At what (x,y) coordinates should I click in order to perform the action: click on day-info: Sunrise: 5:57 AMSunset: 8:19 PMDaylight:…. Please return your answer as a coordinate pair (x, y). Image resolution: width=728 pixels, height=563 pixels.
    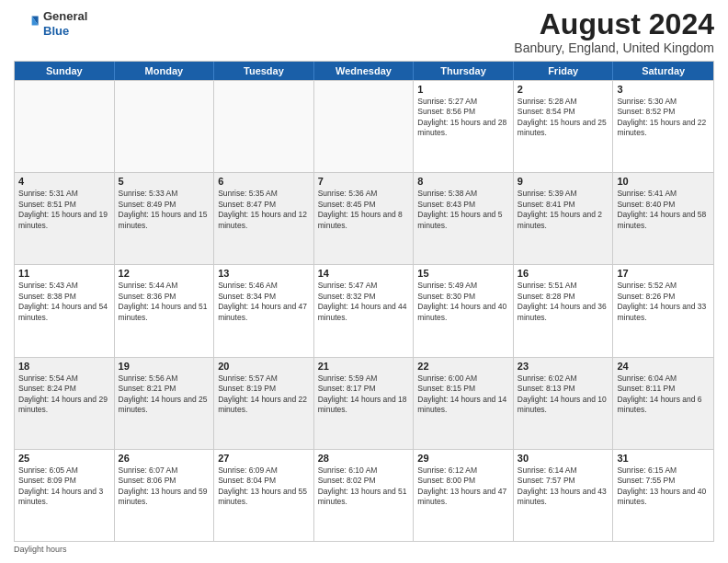
    Looking at the image, I should click on (264, 395).